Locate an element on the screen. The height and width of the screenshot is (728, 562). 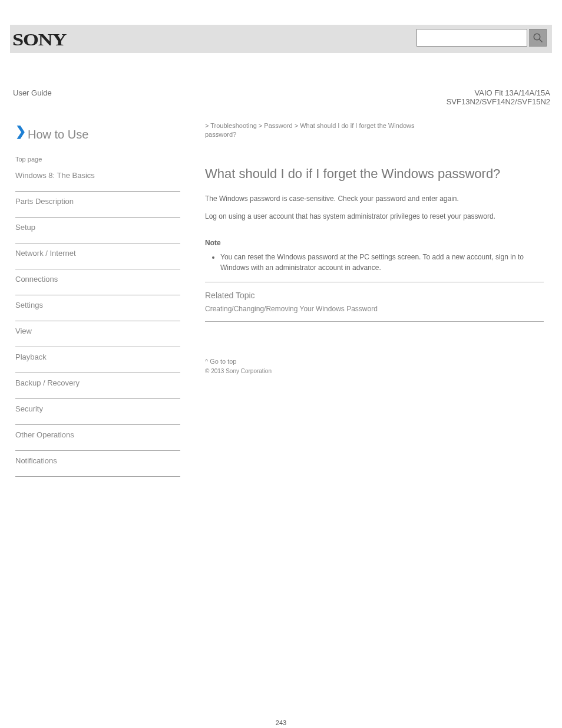
sidebar-item-view-link: View is located at coordinates (98, 331).